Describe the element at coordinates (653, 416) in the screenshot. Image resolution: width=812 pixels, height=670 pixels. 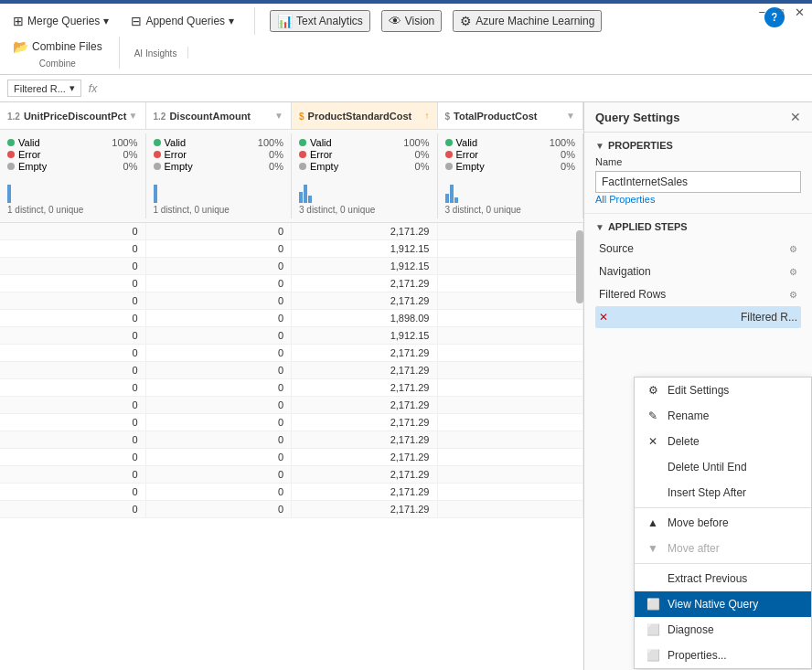
I see `rename-icon: ✎` at that location.